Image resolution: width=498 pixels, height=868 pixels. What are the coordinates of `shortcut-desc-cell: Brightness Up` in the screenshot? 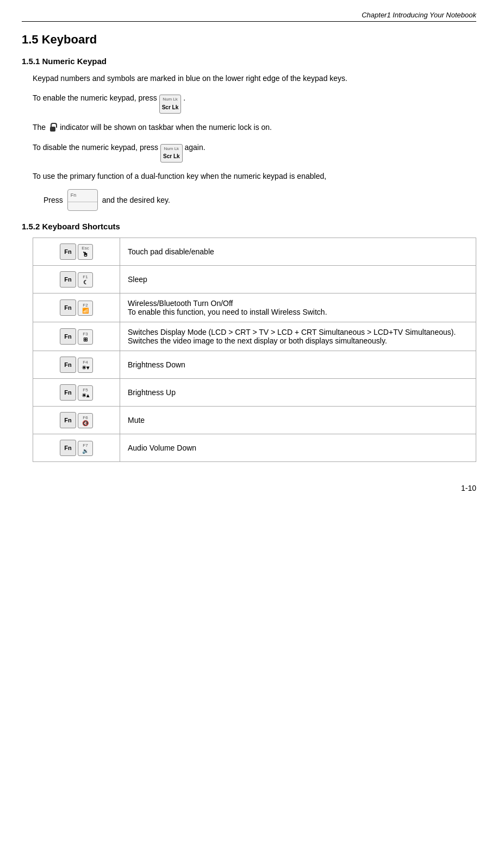 It's located at (298, 392).